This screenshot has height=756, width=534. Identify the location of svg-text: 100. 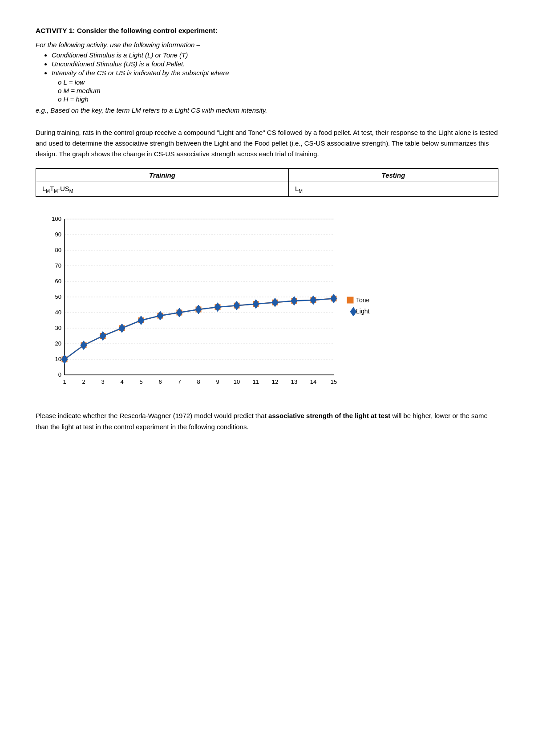
(57, 219).